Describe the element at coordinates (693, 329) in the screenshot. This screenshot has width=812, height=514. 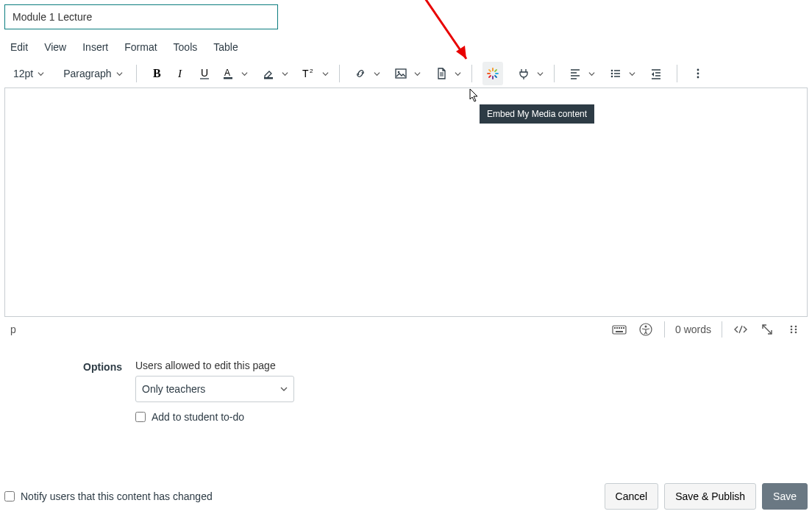
I see `word-count: 0 words` at that location.